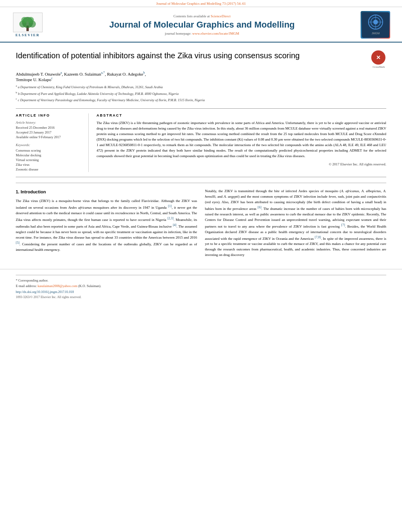 This screenshot has height=532, width=402. Describe the element at coordinates (49, 165) in the screenshot. I see `keyword-4: Zika virus` at that location.